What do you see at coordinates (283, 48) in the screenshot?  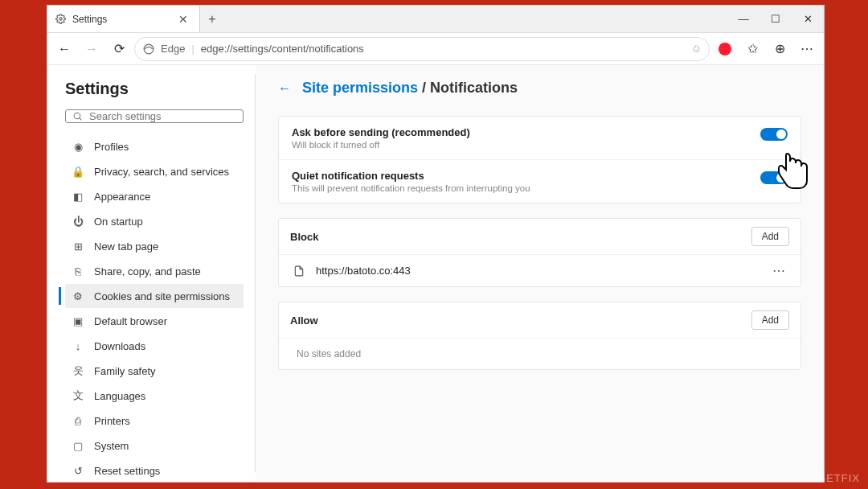 I see `address-url: edge://settings/content/notifications` at bounding box center [283, 48].